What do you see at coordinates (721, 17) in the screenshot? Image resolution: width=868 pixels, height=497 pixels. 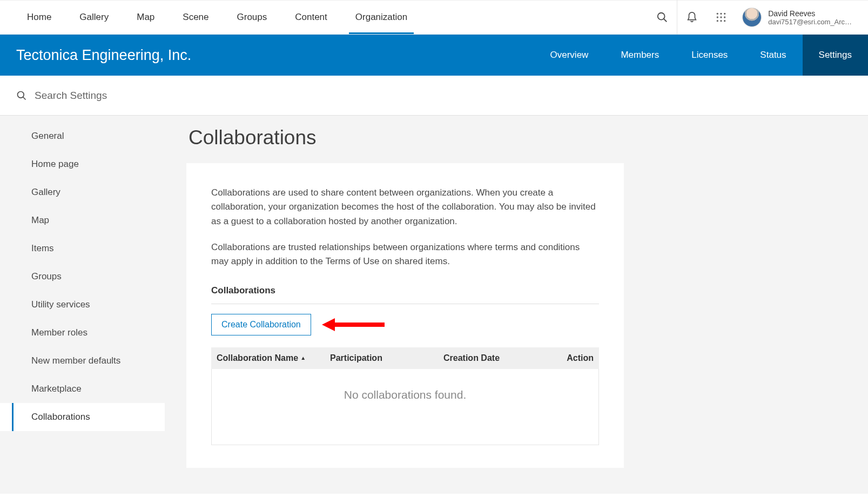 I see `apps-grid-icon` at bounding box center [721, 17].